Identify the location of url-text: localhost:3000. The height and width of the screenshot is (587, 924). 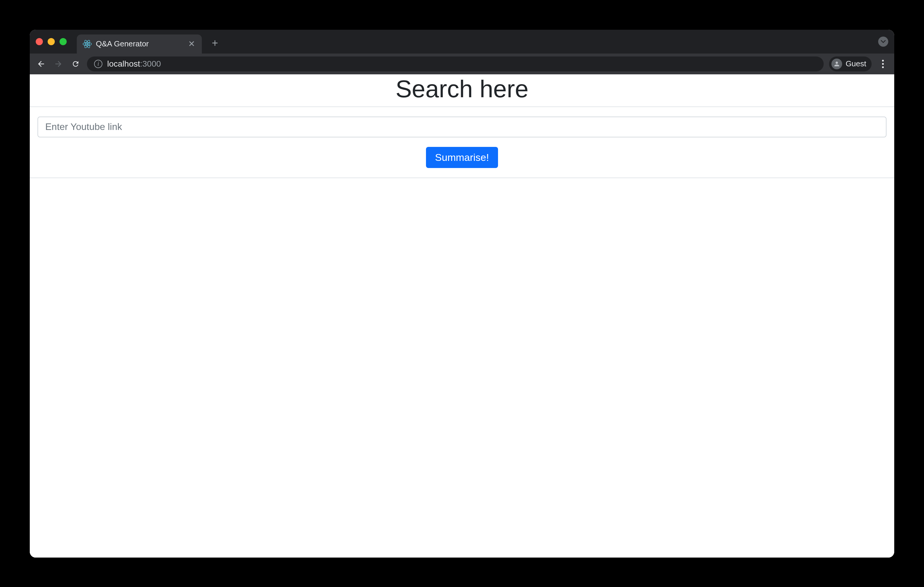
(134, 64).